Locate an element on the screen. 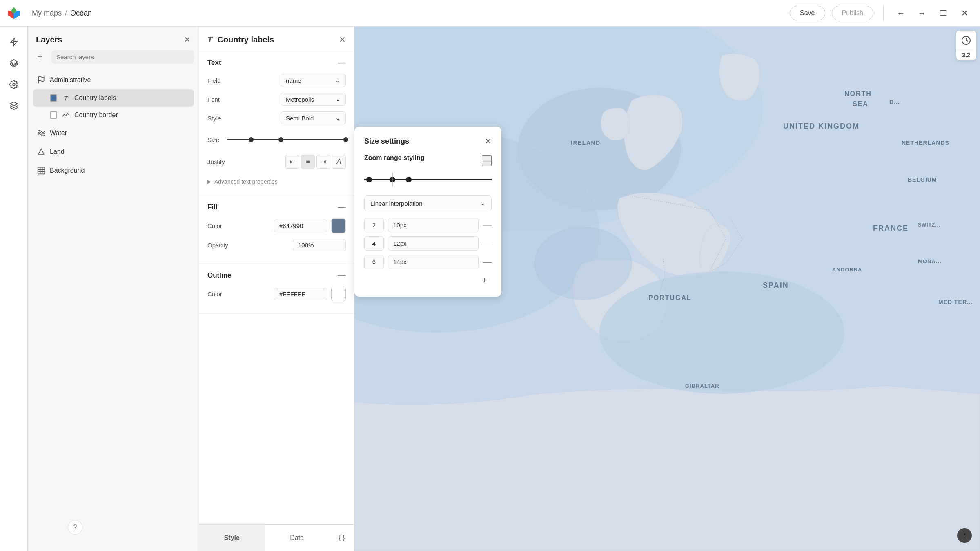 Image resolution: width=980 pixels, height=551 pixels. svg-text: ANDORRA is located at coordinates (847, 269).